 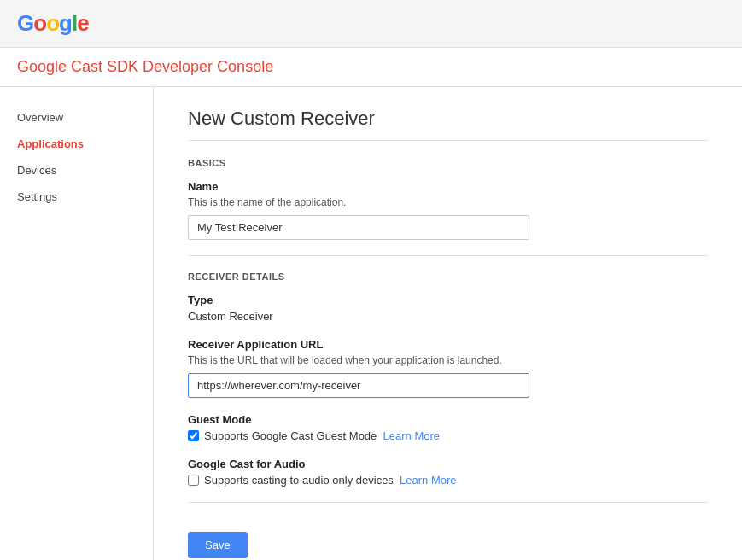 I want to click on logo-o1: o, so click(x=39, y=23).